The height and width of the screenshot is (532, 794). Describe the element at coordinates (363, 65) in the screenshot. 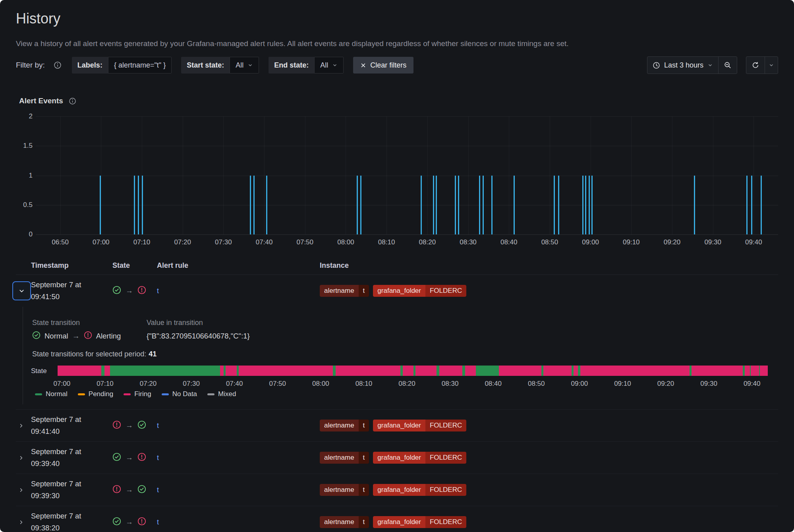

I see `close-icon` at that location.